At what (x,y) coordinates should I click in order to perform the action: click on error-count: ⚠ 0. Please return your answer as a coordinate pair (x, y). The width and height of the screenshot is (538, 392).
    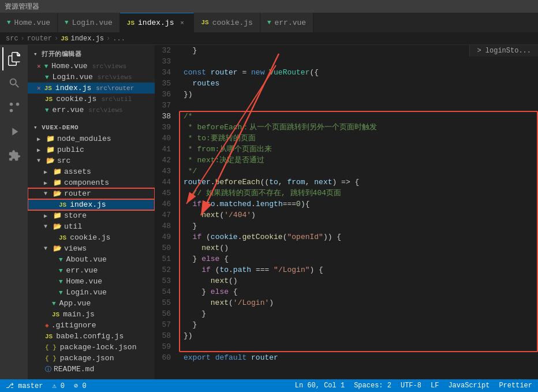
    Looking at the image, I should click on (58, 386).